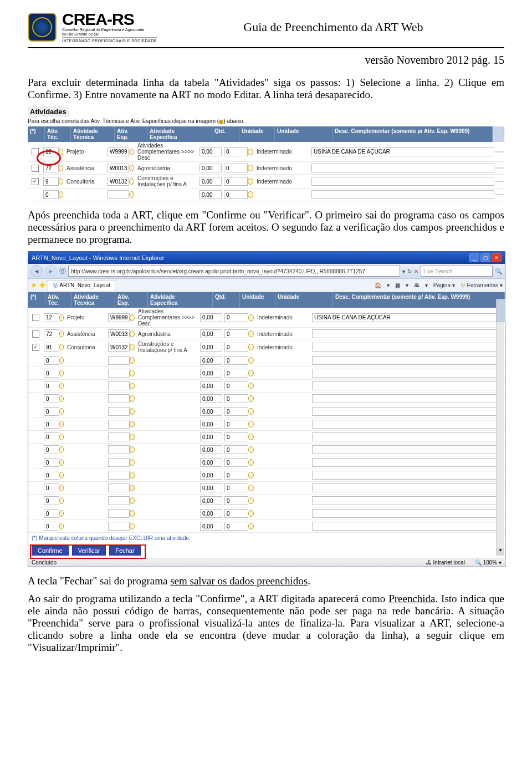  What do you see at coordinates (488, 562) in the screenshot?
I see `status-zoom: 🔍 100% ▾` at bounding box center [488, 562].